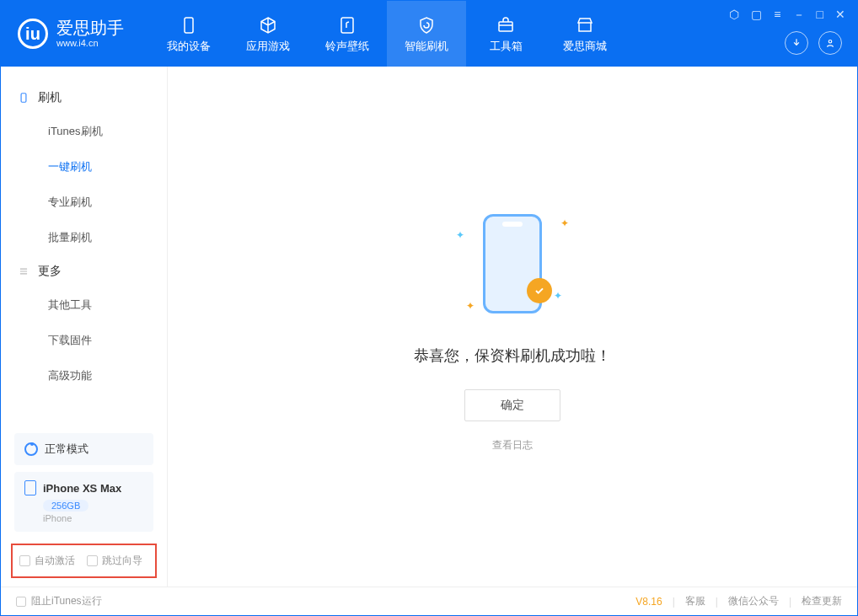  Describe the element at coordinates (506, 25) in the screenshot. I see `toolbox-icon` at that location.